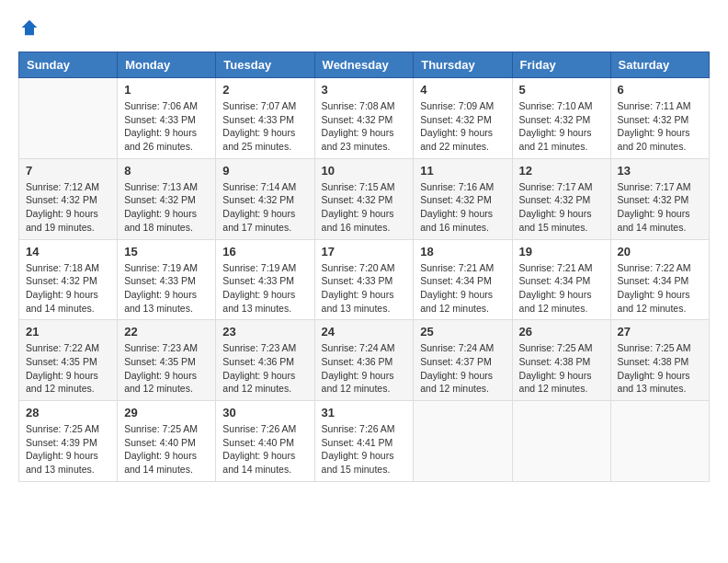 The image size is (728, 563). I want to click on weekday-header: Saturday, so click(660, 65).